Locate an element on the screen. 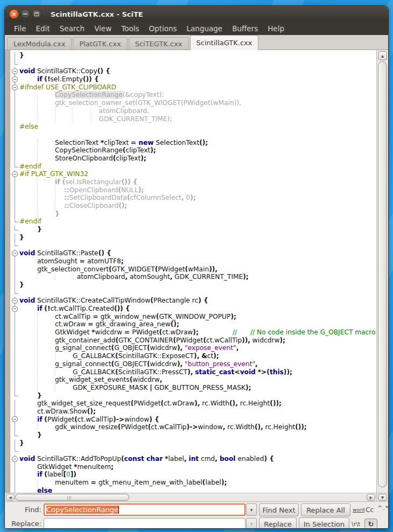 This screenshot has width=393, height=532. minimize-button is located at coordinates (25, 14).